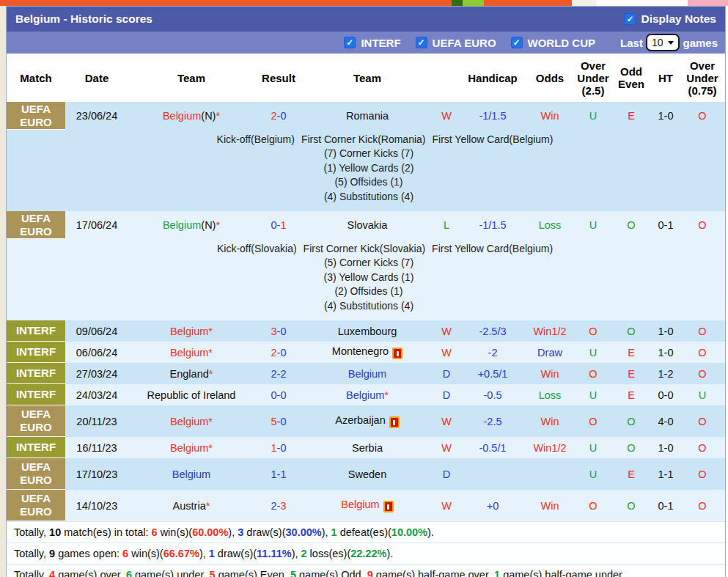  I want to click on display-notes-checkbox: ✓, so click(630, 19).